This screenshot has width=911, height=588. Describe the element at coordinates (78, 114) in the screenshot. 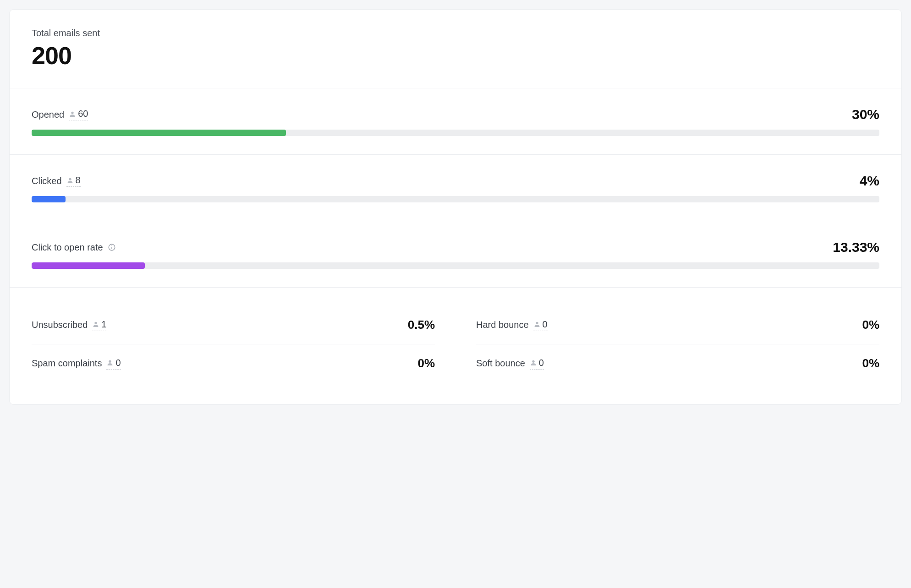

I see `opened-person-stat: 60` at that location.